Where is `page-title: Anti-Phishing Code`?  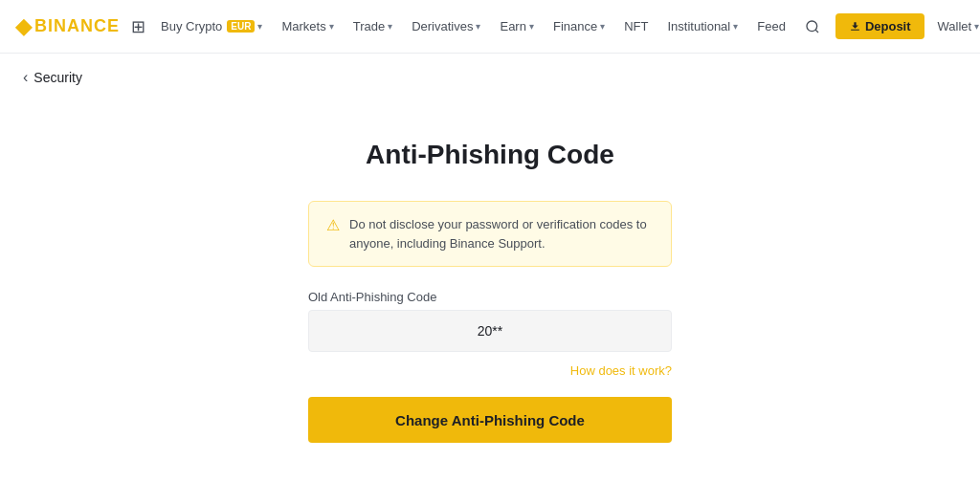 page-title: Anti-Phishing Code is located at coordinates (490, 155).